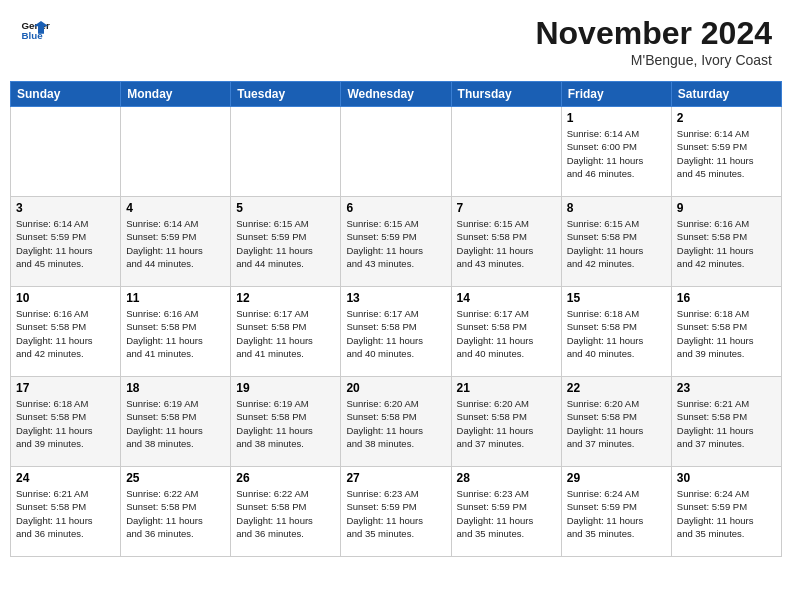 This screenshot has height=612, width=792. I want to click on calendar-cell: 16Sunrise: 6:18 AM Sunset: 5:58 PM Dayli…, so click(726, 332).